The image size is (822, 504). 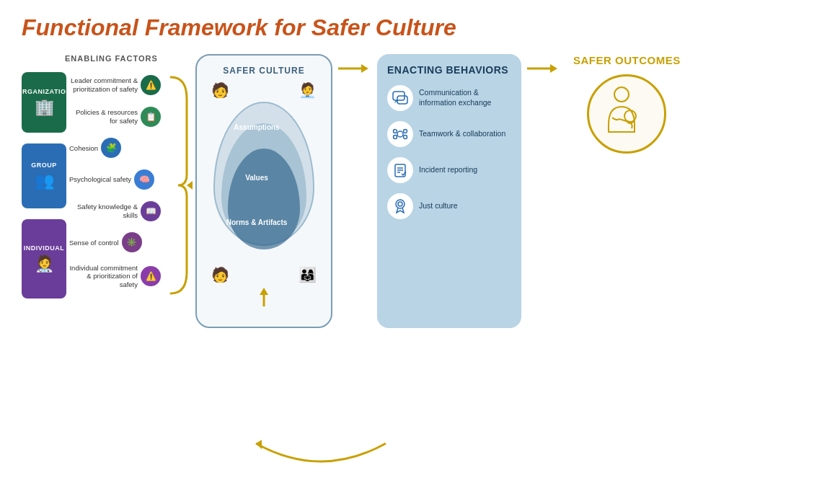 What do you see at coordinates (307, 90) in the screenshot?
I see `sc-icon-person-right: 🧑‍💼` at bounding box center [307, 90].